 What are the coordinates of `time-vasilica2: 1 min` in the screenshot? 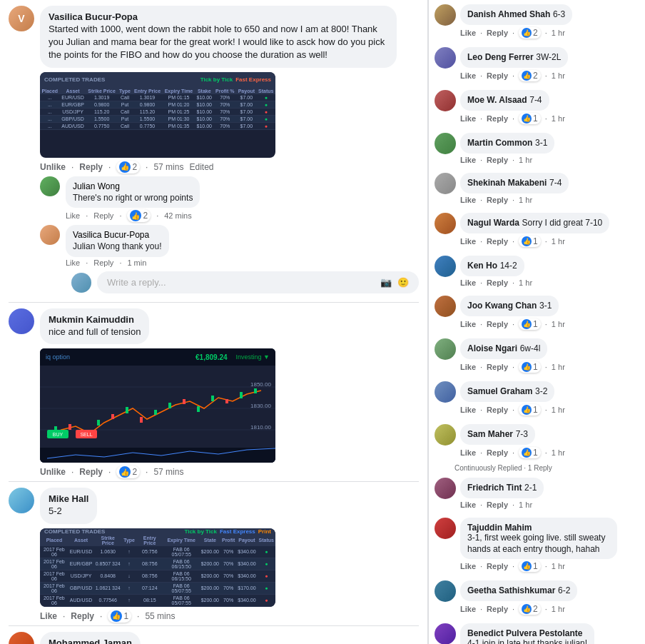 It's located at (137, 263).